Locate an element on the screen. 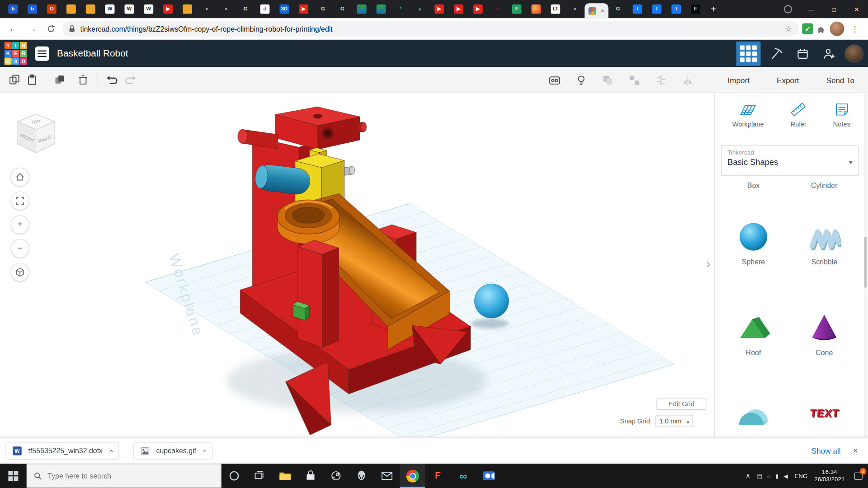 The image size is (868, 488). model-chute-bowl is located at coordinates (308, 222).